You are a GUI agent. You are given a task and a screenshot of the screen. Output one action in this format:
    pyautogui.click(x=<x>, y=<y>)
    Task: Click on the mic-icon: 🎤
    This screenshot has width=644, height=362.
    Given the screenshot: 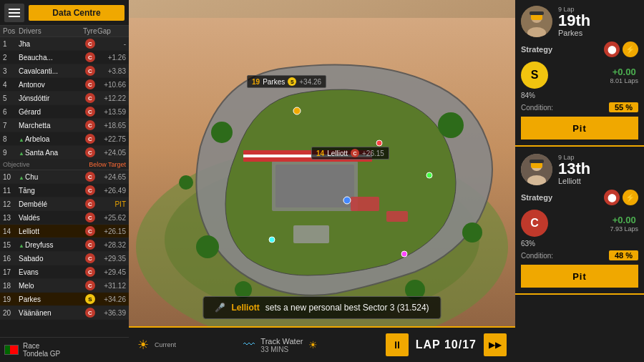 What is the action you would take?
    pyautogui.click(x=220, y=308)
    